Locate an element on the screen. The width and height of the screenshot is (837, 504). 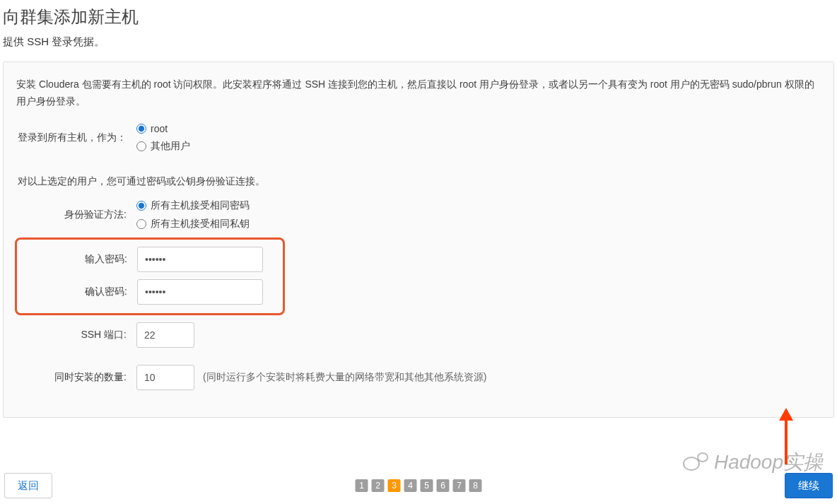
radio-other is located at coordinates (141, 146).